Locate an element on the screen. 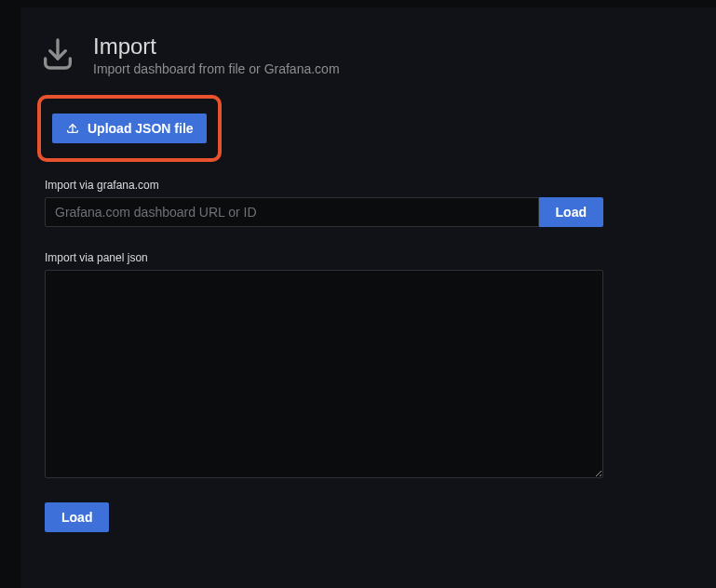 The image size is (716, 588). page-title: Import is located at coordinates (216, 47).